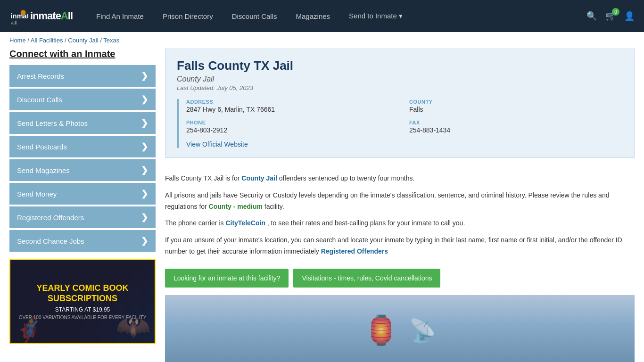 The image size is (644, 362). I want to click on logo: inmate A ll inmateAll, so click(41, 16).